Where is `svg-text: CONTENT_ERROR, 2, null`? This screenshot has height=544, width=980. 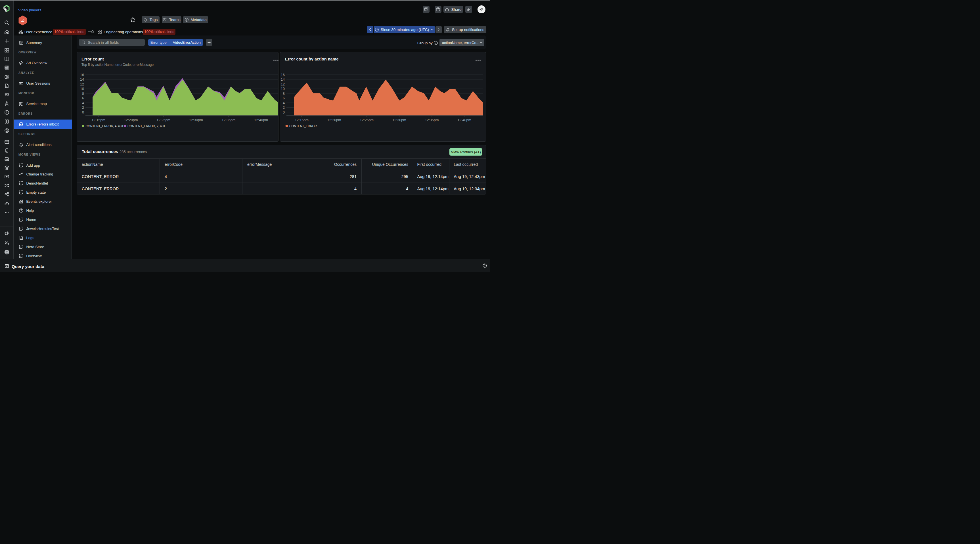 svg-text: CONTENT_ERROR, 2, null is located at coordinates (146, 126).